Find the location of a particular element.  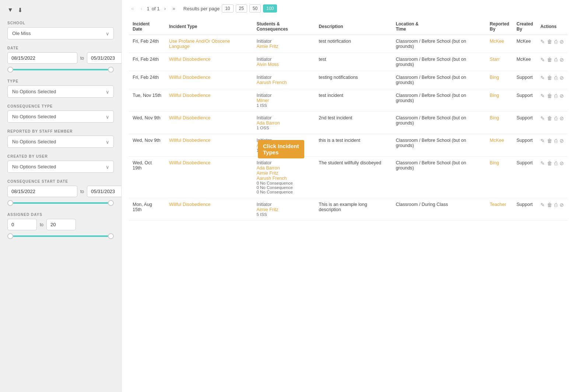

date-slider-left-thumb is located at coordinates (10, 70).